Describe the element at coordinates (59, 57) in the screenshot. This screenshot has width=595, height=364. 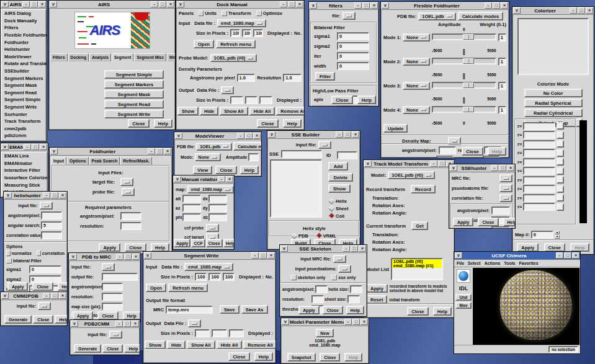
I see `tab-filters: Filters` at that location.